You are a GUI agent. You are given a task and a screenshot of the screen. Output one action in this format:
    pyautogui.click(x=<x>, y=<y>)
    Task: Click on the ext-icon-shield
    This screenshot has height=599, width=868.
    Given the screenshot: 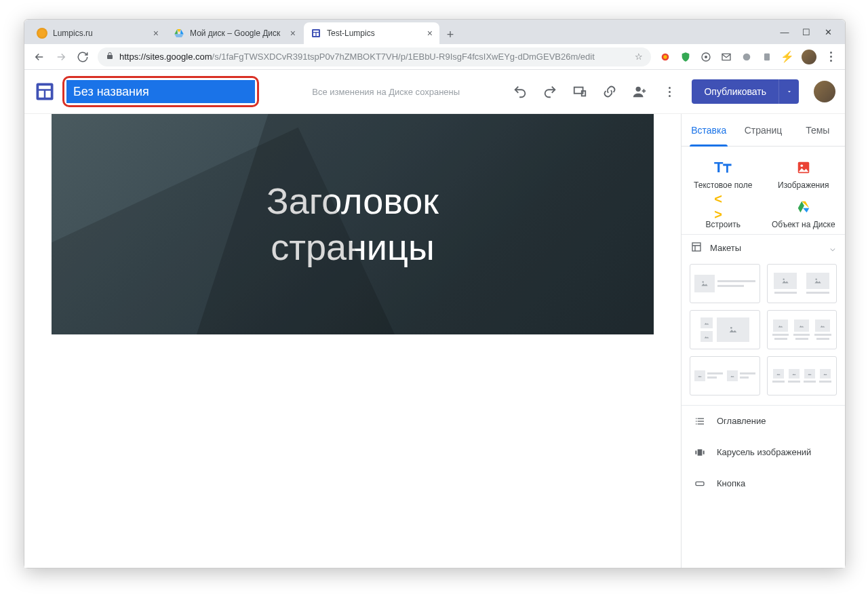 What is the action you would take?
    pyautogui.click(x=686, y=57)
    